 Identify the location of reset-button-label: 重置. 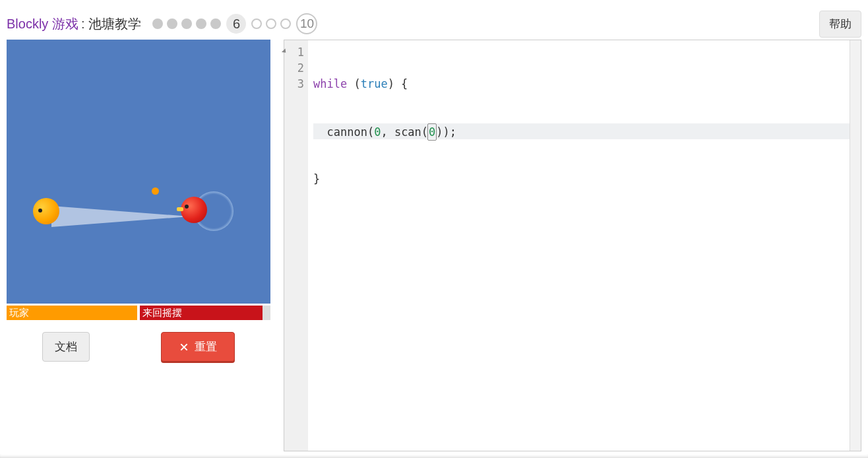
(206, 347).